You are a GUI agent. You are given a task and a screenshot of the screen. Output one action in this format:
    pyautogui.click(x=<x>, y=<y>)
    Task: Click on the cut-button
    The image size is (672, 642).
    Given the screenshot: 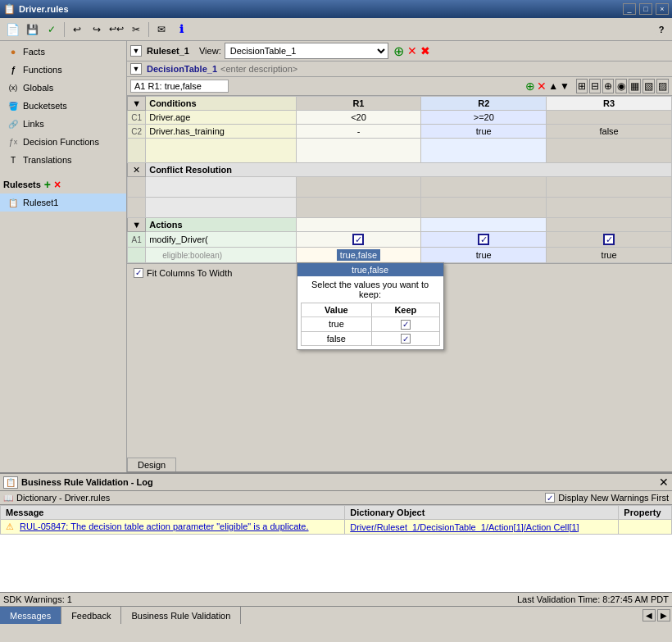 What is the action you would take?
    pyautogui.click(x=136, y=30)
    